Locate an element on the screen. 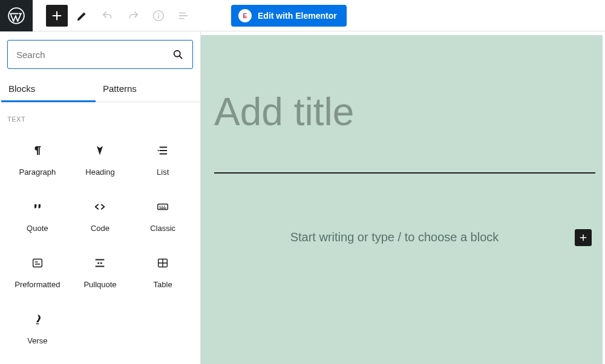 Image resolution: width=605 pixels, height=364 pixels. preformatted-icon is located at coordinates (38, 263).